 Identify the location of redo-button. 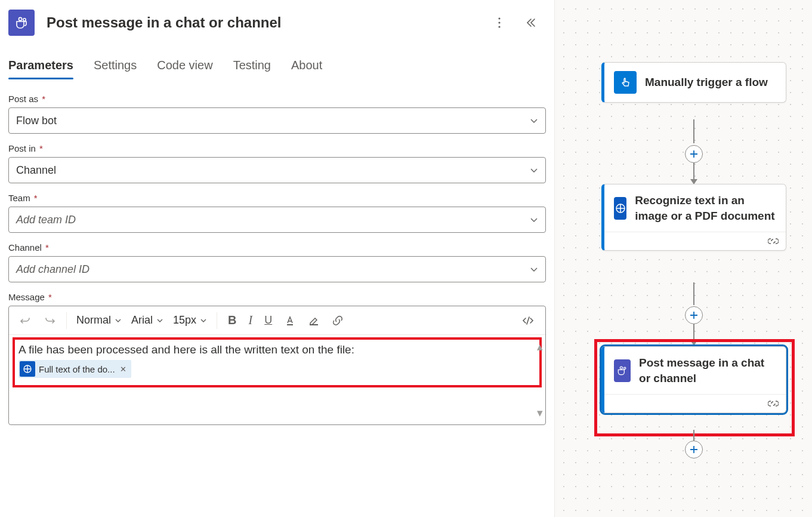
(50, 321).